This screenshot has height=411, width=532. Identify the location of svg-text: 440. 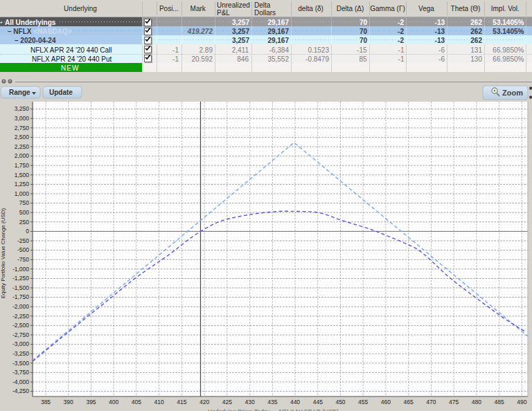
(295, 402).